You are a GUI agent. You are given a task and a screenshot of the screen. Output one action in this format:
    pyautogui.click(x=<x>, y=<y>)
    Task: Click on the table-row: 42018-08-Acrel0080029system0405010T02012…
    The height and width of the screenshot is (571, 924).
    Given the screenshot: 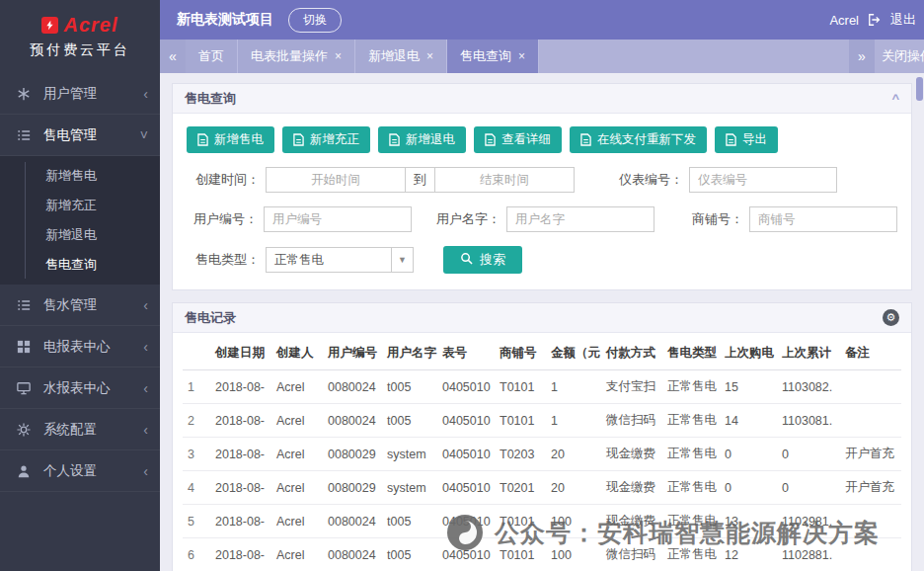 What is the action you would take?
    pyautogui.click(x=542, y=488)
    